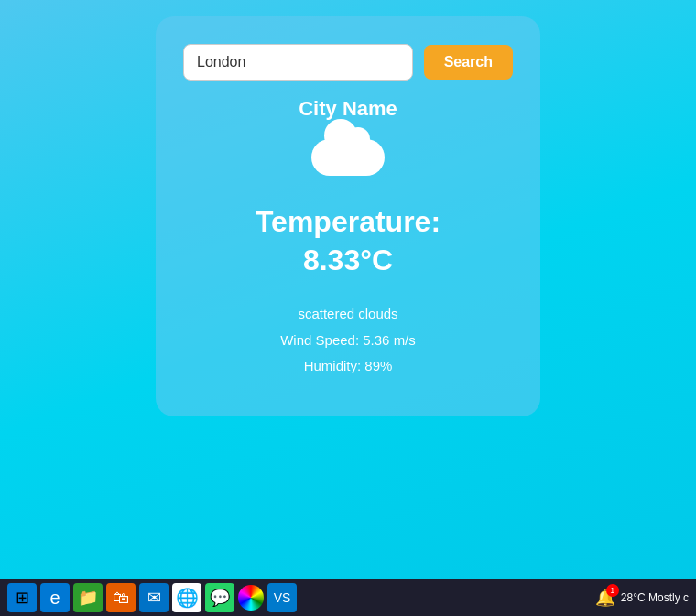 The height and width of the screenshot is (616, 696). What do you see at coordinates (348, 315) in the screenshot?
I see `weather-description: scattered clouds` at bounding box center [348, 315].